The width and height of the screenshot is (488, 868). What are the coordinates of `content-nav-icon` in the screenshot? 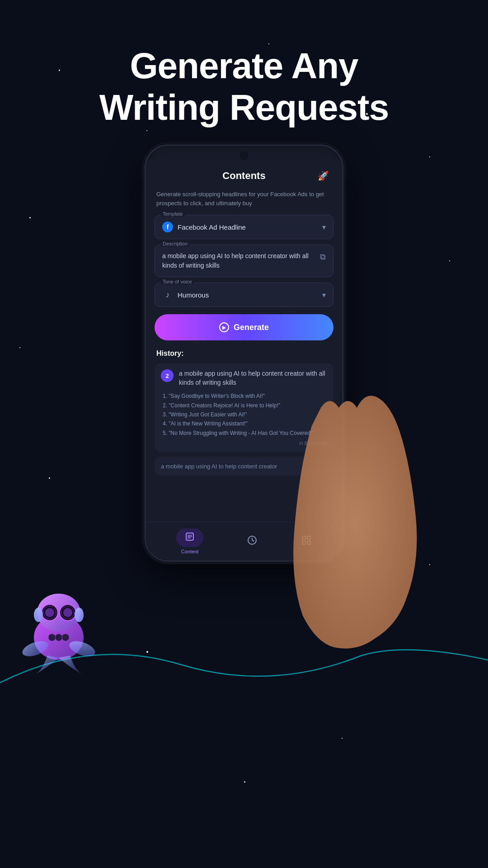 It's located at (190, 538).